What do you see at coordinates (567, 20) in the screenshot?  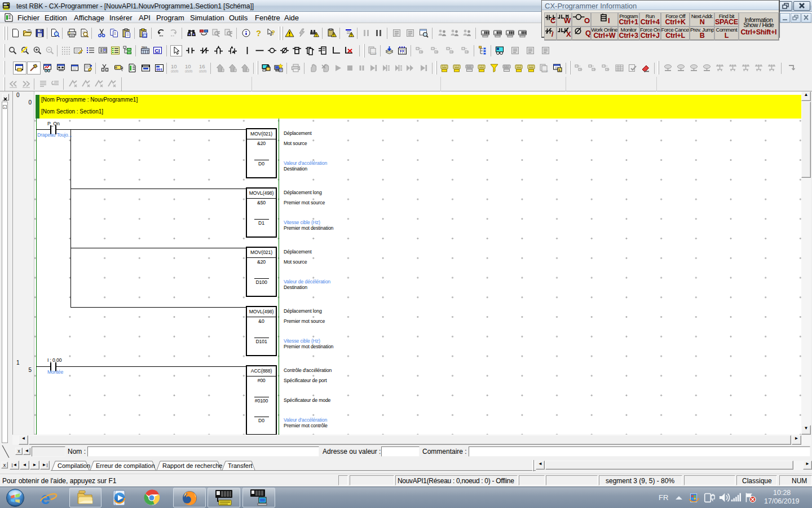 I see `svg-text: W` at bounding box center [567, 20].